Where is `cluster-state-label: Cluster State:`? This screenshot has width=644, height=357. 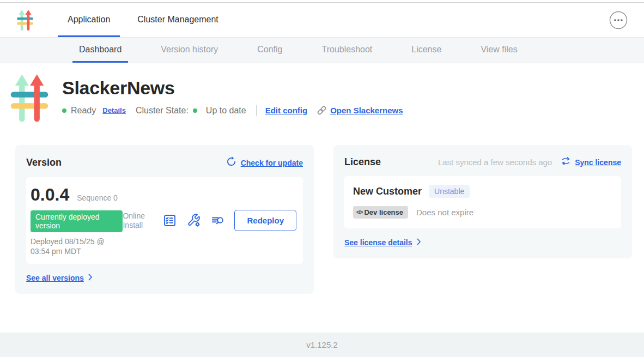 cluster-state-label: Cluster State: is located at coordinates (162, 111).